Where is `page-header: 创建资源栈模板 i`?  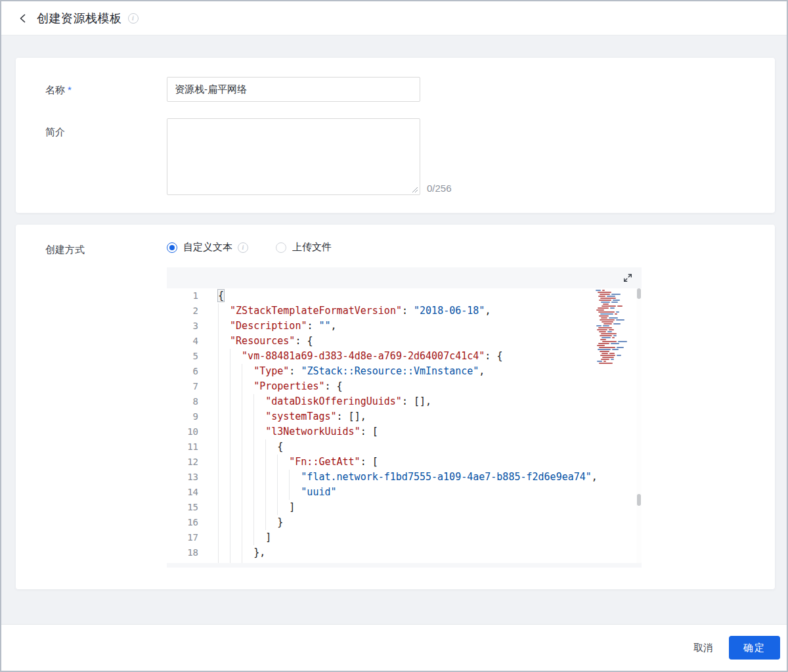
page-header: 创建资源栈模板 i is located at coordinates (394, 18).